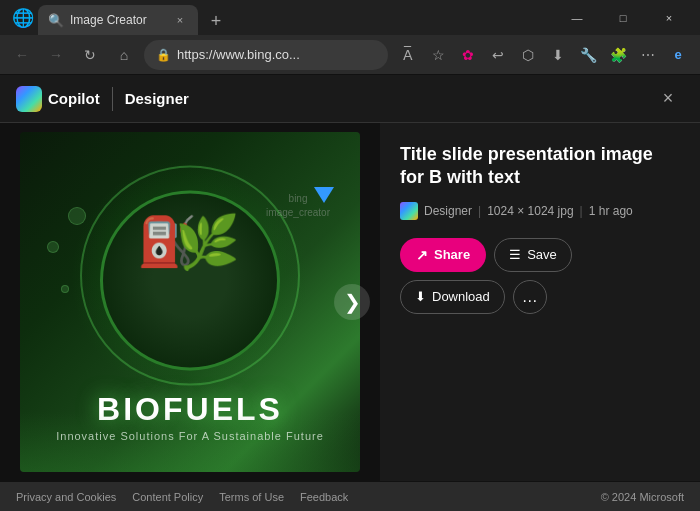  What do you see at coordinates (515, 254) in the screenshot?
I see `save-icon: ☰` at bounding box center [515, 254].